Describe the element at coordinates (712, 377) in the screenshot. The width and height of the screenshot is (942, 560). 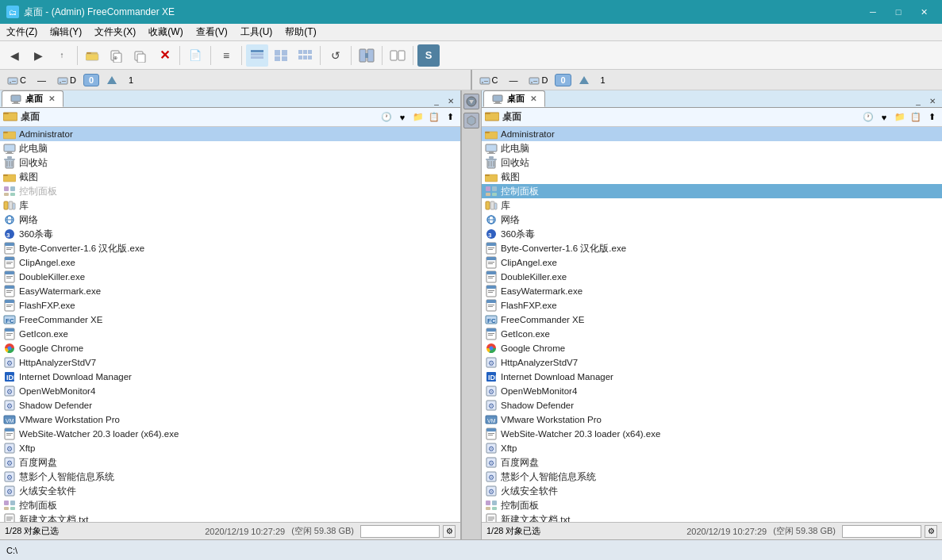
I see `list-item: IDMInternet Download Manager` at that location.